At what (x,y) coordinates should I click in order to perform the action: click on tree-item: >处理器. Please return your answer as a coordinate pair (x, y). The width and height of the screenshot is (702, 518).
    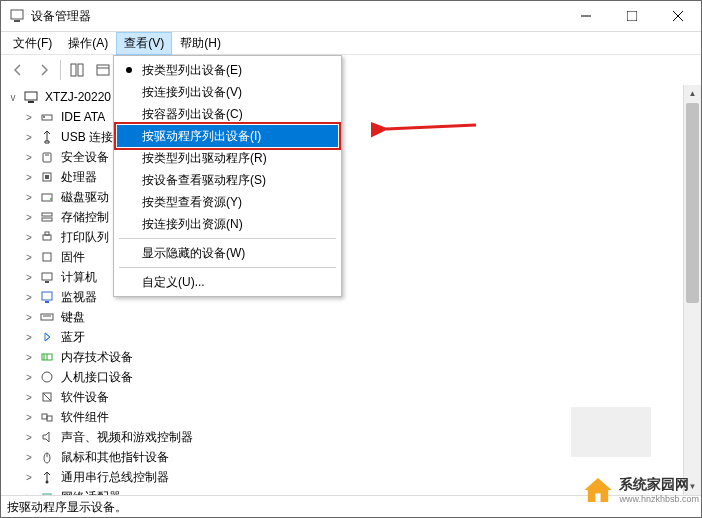
    Looking at the image, I should click on (346, 177).